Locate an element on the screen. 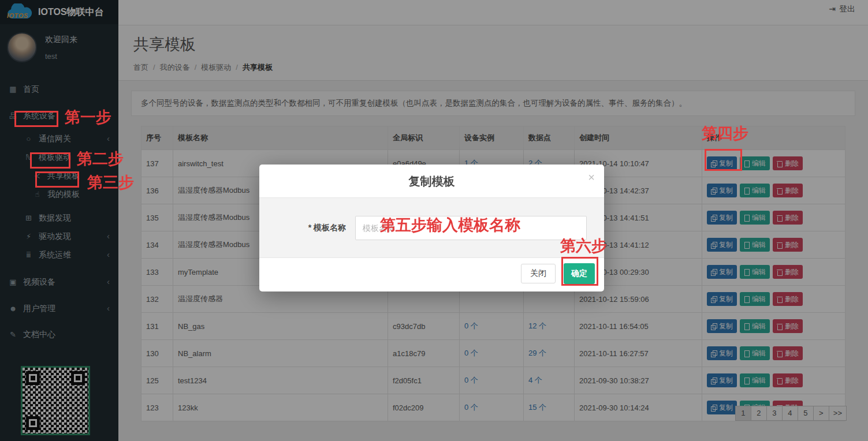 The image size is (868, 441). step1-highlight-box is located at coordinates (36, 119).